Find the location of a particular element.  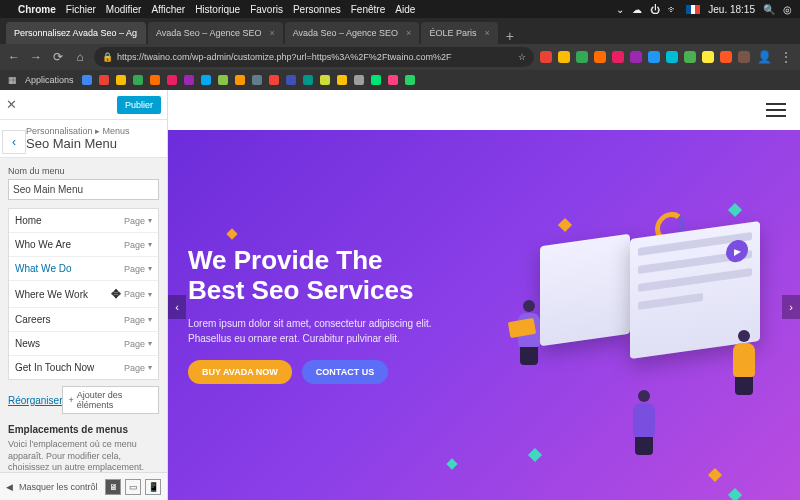

reorganize-link: Réorganiser is located at coordinates (35, 400).